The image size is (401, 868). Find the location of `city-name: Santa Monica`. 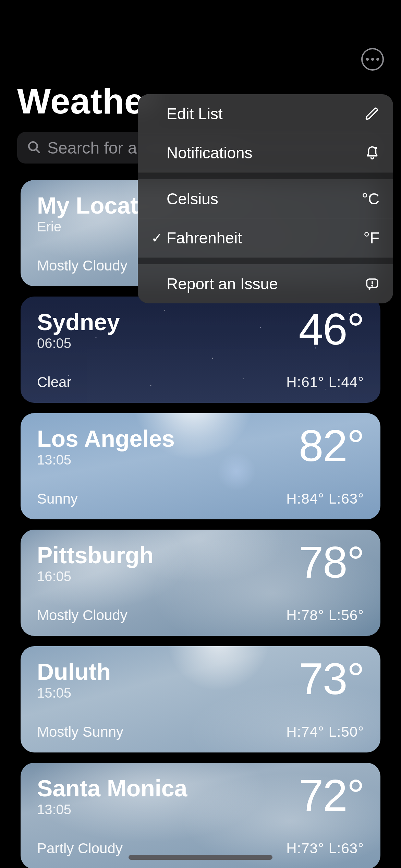

city-name: Santa Monica is located at coordinates (112, 788).